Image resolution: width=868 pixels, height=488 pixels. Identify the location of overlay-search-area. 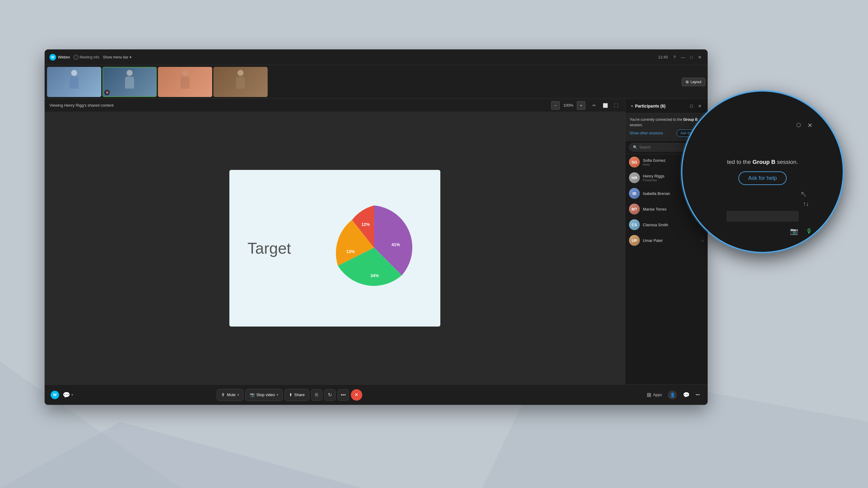
(763, 216).